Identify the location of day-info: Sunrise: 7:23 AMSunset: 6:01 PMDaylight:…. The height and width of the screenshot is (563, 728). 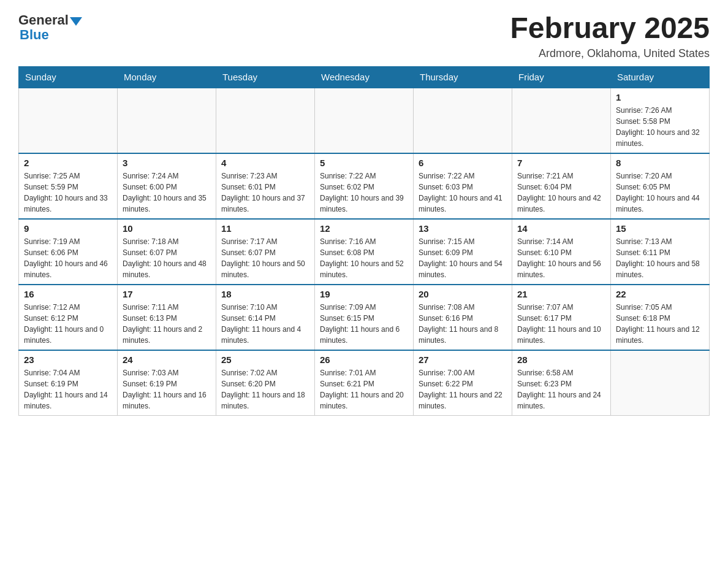
(265, 193).